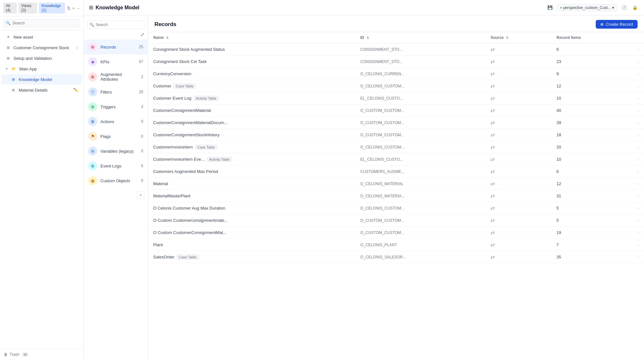  What do you see at coordinates (116, 47) in the screenshot?
I see `category-item-records: ⊕ Records 25` at bounding box center [116, 47].